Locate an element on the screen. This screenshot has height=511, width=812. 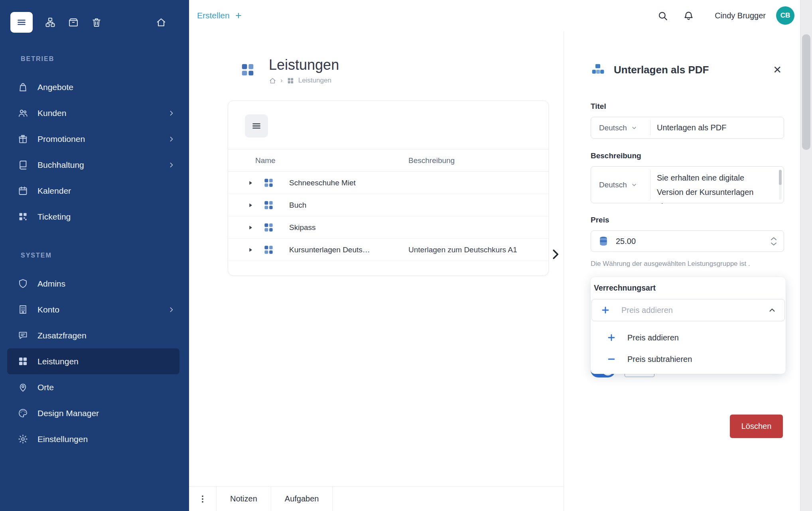
preis-value: 25.00 is located at coordinates (626, 242).